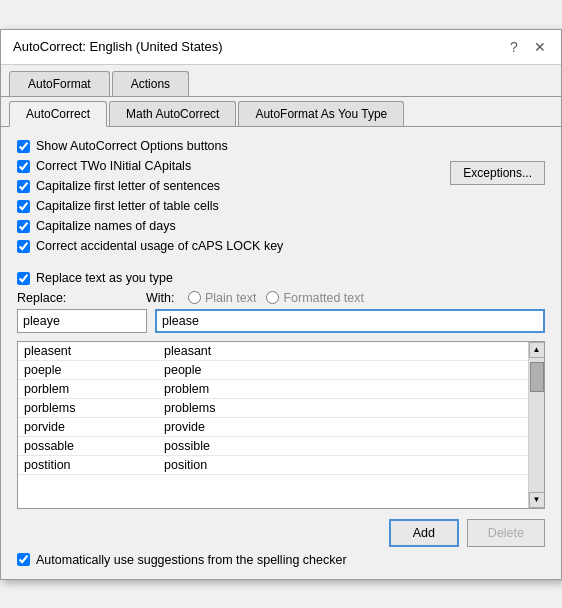 This screenshot has height=608, width=562. Describe the element at coordinates (343, 465) in the screenshot. I see `table-cell-with: position` at that location.